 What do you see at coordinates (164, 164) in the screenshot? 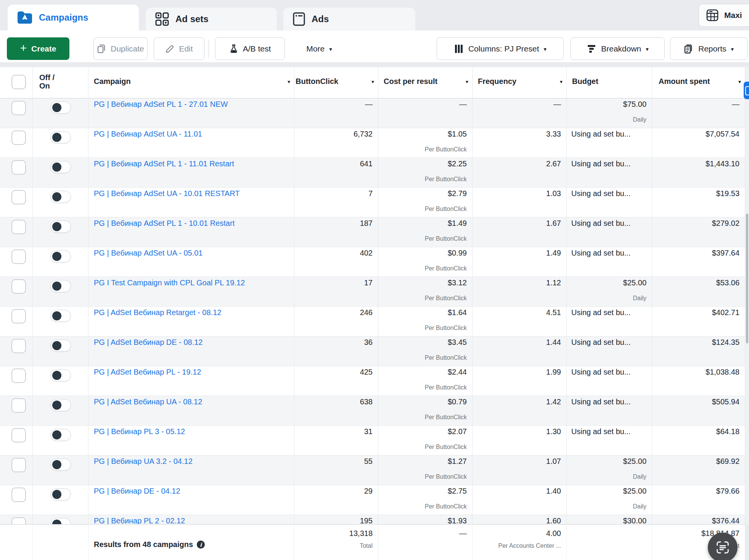
I see `campaign-link: PG | Вебинар AdSet PL 1 - 11.01 Restart` at bounding box center [164, 164].